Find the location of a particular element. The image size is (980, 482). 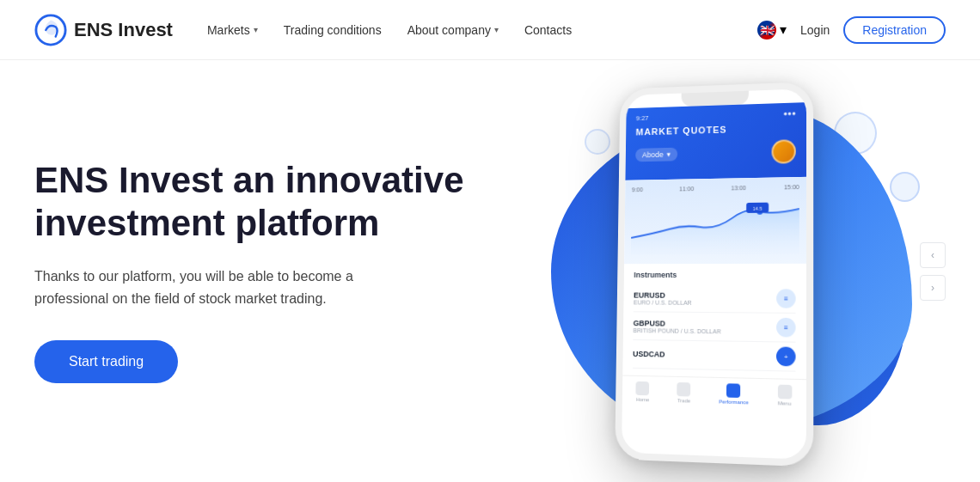

trade-tab-label: Trade is located at coordinates (684, 400).